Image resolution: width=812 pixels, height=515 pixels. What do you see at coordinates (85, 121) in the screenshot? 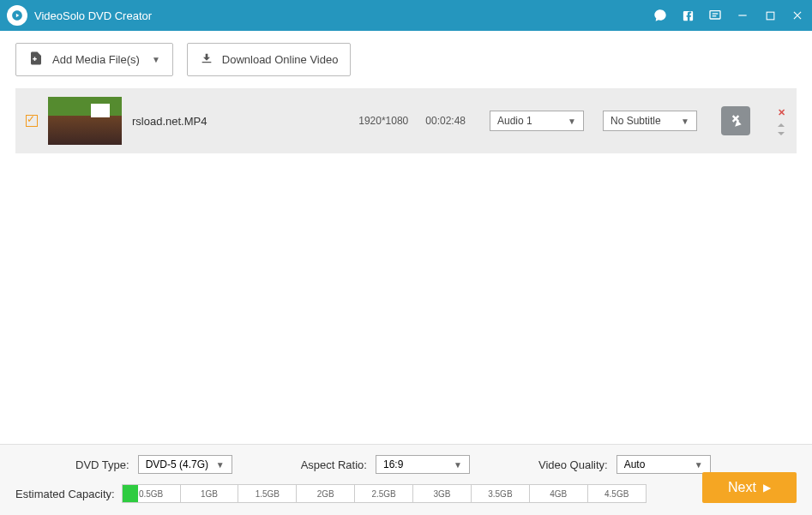
I see `video-thumbnail` at bounding box center [85, 121].